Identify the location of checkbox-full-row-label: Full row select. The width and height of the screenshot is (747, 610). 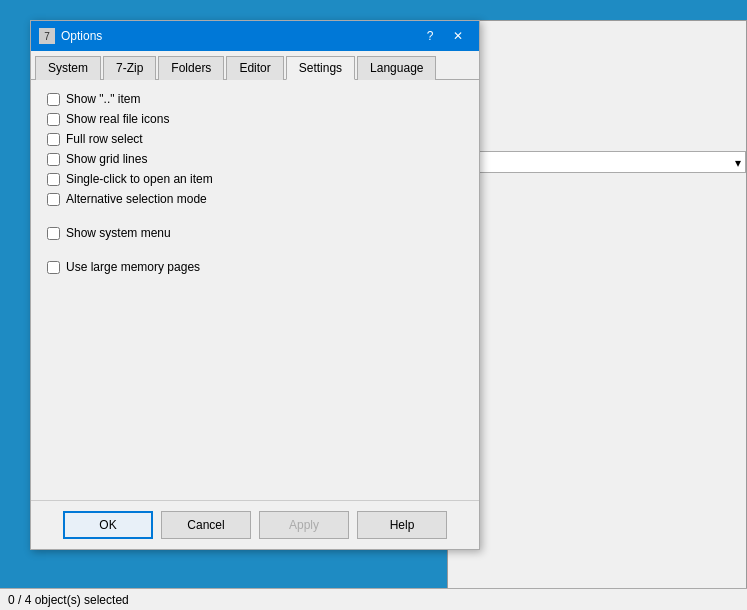
(104, 139).